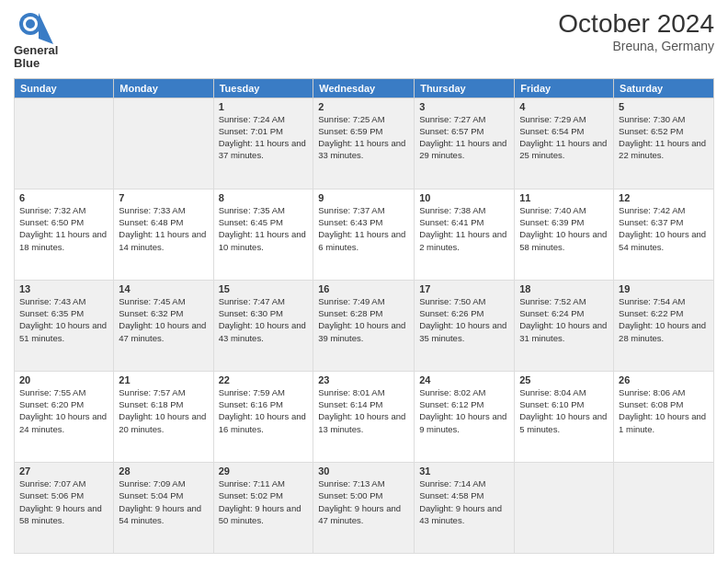 The width and height of the screenshot is (728, 563). Describe the element at coordinates (664, 198) in the screenshot. I see `day-number: 12` at that location.